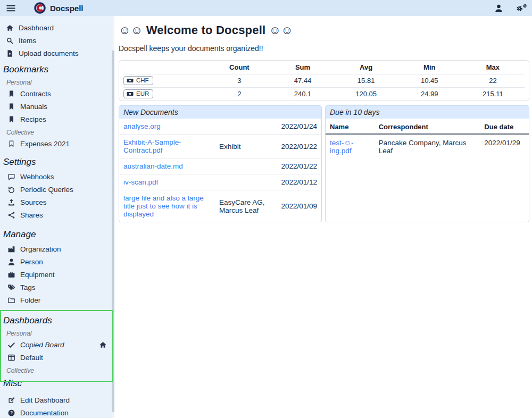 The image size is (532, 418). Describe the element at coordinates (113, 217) in the screenshot. I see `sidebar-scrollbar` at that location.